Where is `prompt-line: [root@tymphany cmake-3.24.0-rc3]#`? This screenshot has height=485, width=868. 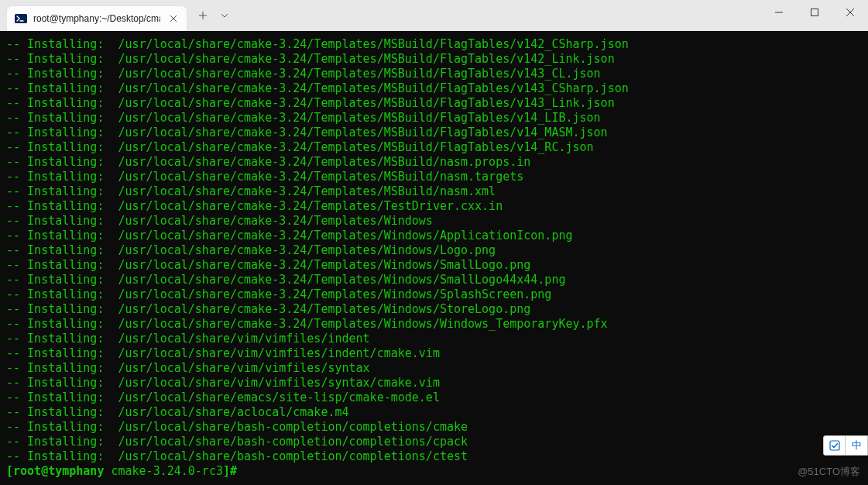 prompt-line: [root@tymphany cmake-3.24.0-rc3]# is located at coordinates (434, 471).